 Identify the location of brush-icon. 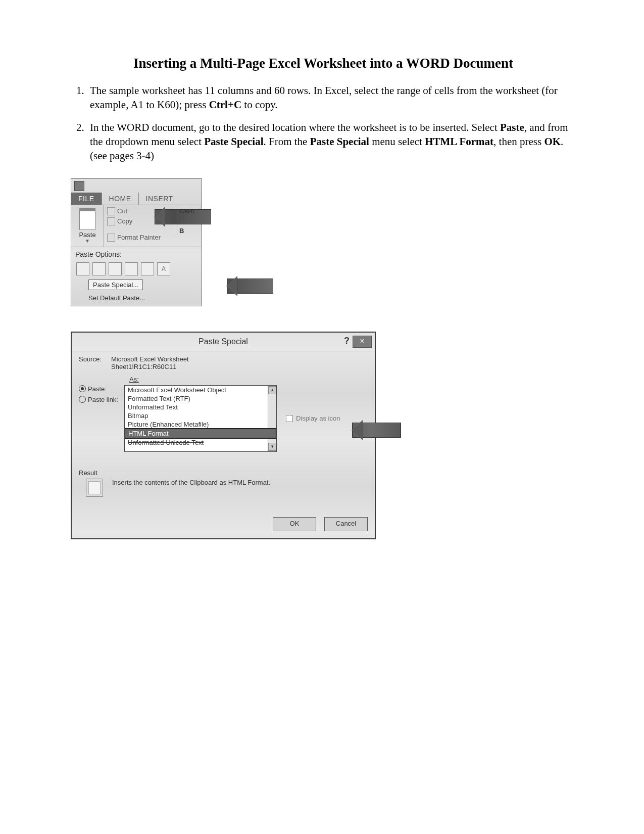
(111, 238).